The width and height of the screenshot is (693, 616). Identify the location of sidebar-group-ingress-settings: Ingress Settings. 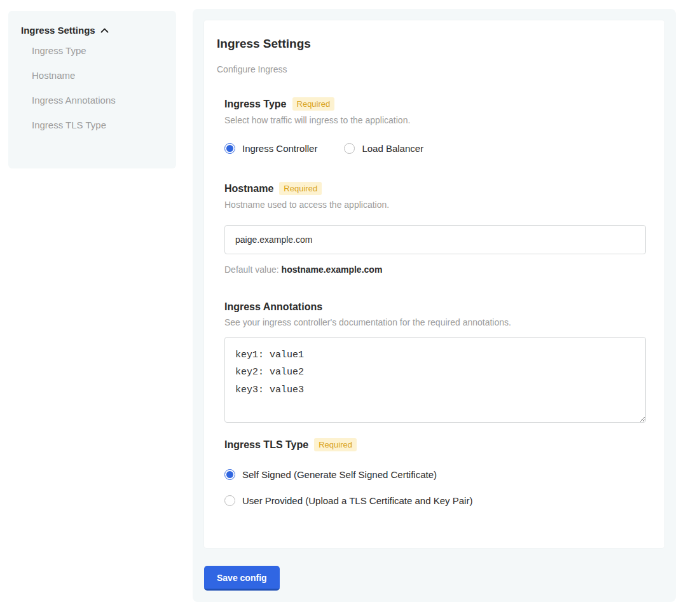
(92, 32).